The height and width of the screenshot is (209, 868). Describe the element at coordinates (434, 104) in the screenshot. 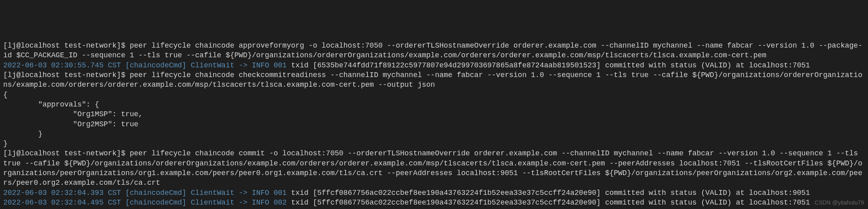

I see `json-approvals-key: "approvals": {` at that location.